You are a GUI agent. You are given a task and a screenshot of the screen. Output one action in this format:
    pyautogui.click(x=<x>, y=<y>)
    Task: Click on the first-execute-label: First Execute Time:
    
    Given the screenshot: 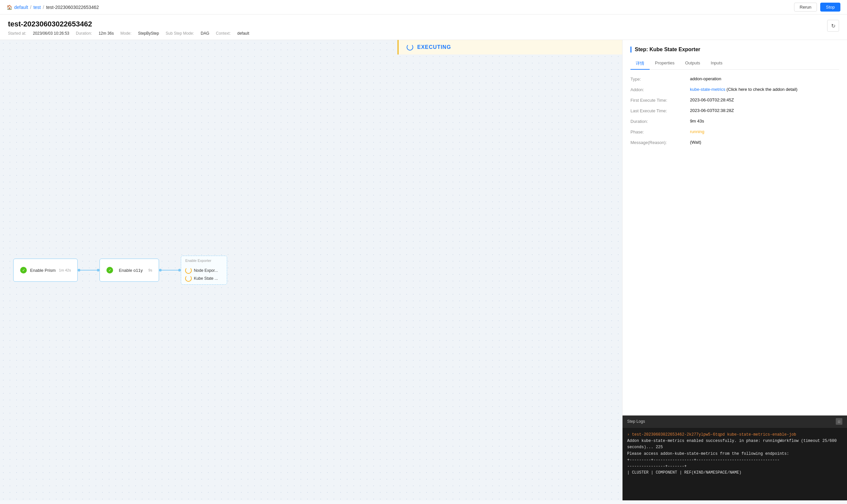 What is the action you would take?
    pyautogui.click(x=660, y=100)
    